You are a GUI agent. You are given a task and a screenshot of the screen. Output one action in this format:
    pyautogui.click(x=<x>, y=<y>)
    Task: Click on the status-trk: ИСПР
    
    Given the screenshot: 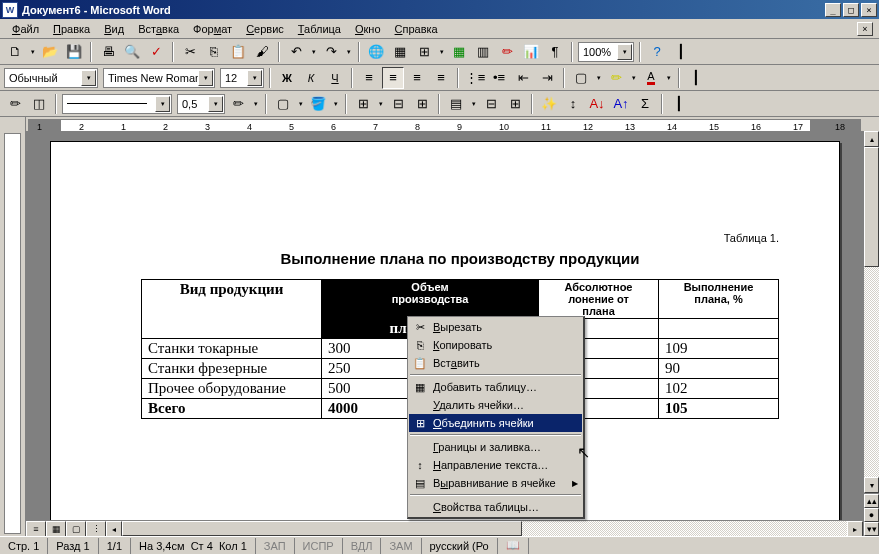 What is the action you would take?
    pyautogui.click(x=319, y=546)
    